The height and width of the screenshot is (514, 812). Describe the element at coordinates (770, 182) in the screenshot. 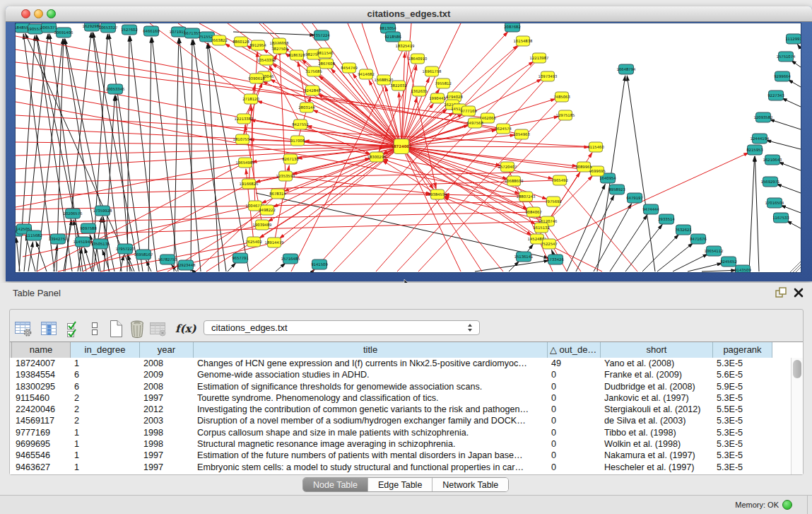

I see `graph-node-label: 15692971` at that location.